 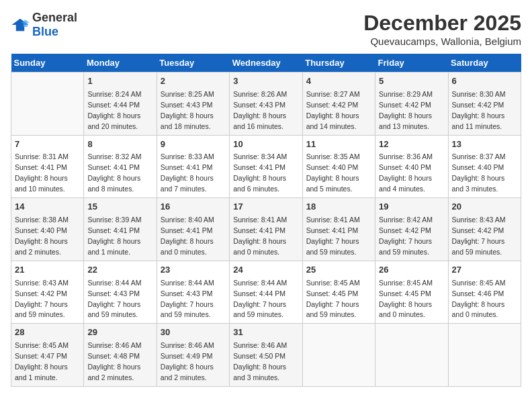 What do you see at coordinates (484, 104) in the screenshot?
I see `cell-week1-day6: 6 Sunrise: 8:30 AM Sunset: 4:42 PM Dayli…` at bounding box center [484, 104].